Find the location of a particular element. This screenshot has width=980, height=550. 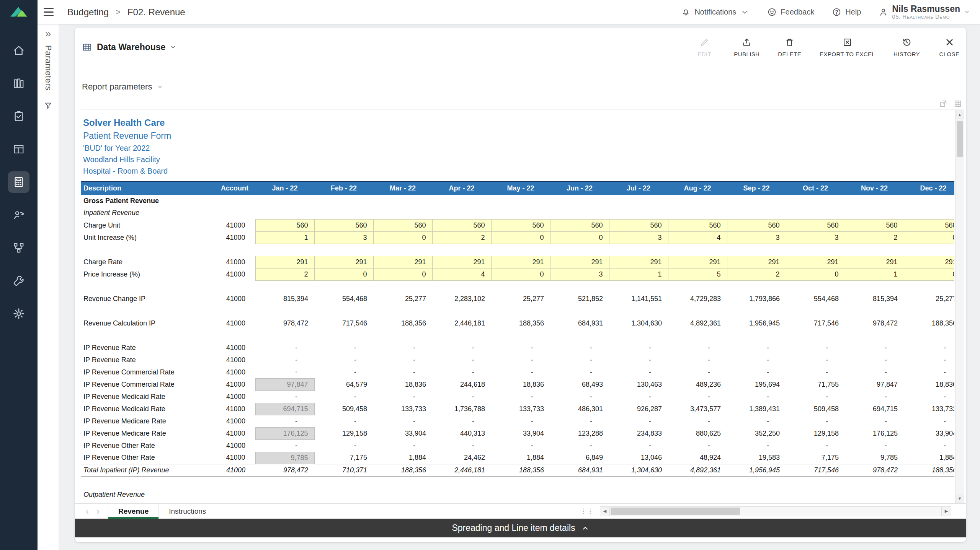

value-cell: 24,462 is located at coordinates (462, 458).